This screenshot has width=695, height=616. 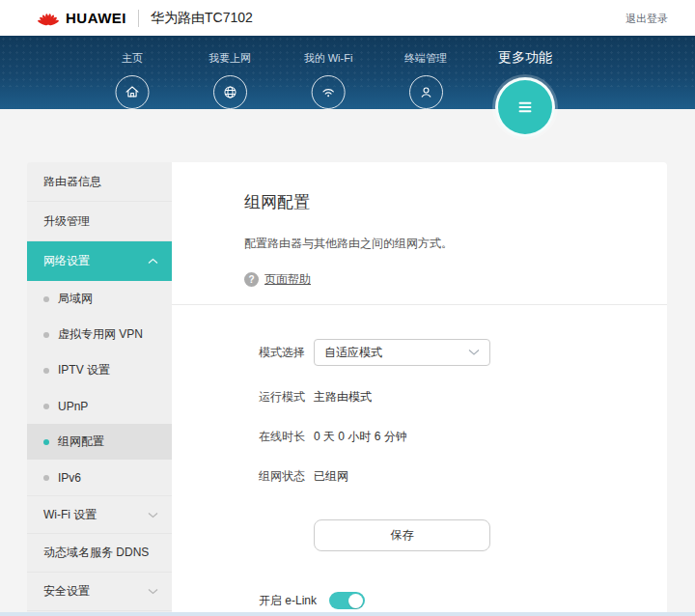 What do you see at coordinates (99, 553) in the screenshot?
I see `sidebar-item-ddns: 动态域名服务 DDNS` at bounding box center [99, 553].